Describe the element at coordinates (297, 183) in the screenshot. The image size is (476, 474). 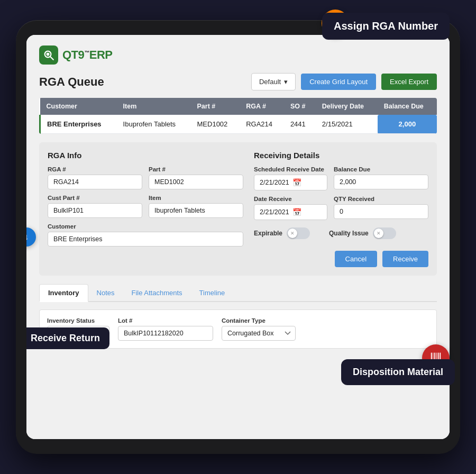
I see `calendar-icon: 📅` at that location.